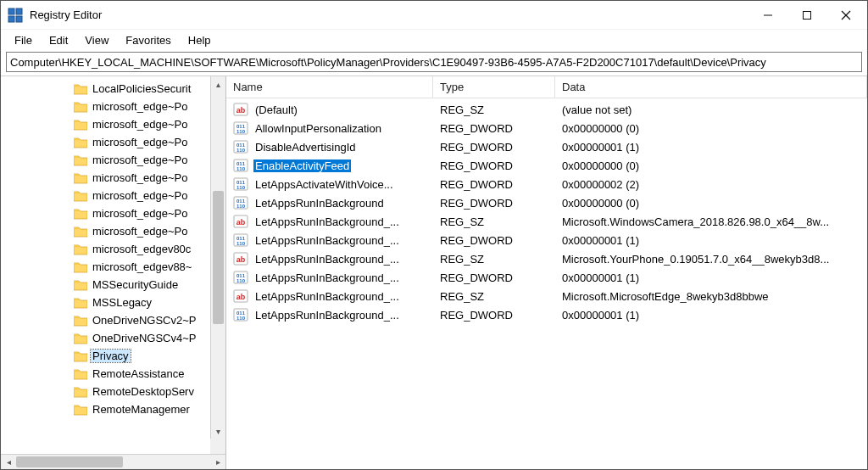 The image size is (868, 470). I want to click on value-row: 011110EnableActivityFeedREG_DWORD0x00000…, so click(547, 165).